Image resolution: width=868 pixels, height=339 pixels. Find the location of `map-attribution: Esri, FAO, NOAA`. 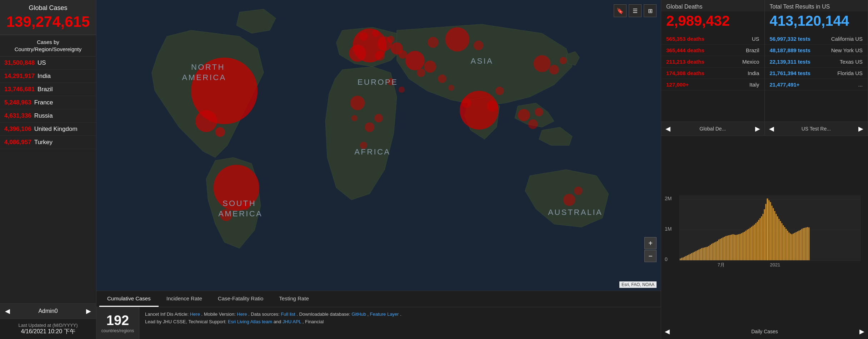

map-attribution: Esri, FAO, NOAA is located at coordinates (638, 285).